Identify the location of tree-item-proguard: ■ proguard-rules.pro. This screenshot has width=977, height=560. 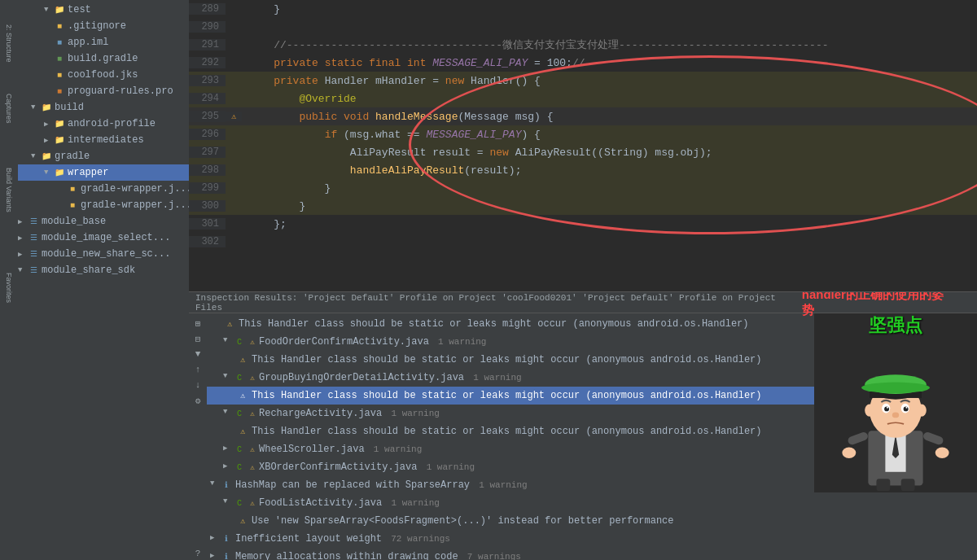
(103, 91).